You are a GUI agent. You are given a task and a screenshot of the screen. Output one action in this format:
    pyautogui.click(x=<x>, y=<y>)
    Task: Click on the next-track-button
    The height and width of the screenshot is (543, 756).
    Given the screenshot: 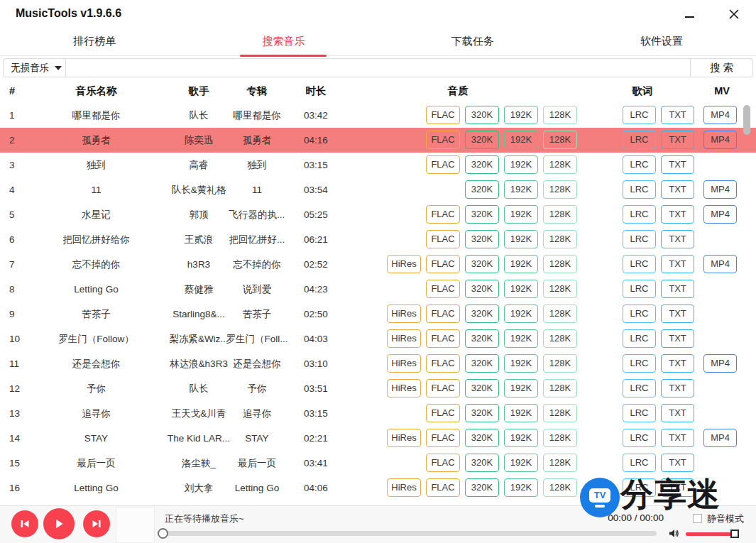 What is the action you would take?
    pyautogui.click(x=97, y=524)
    